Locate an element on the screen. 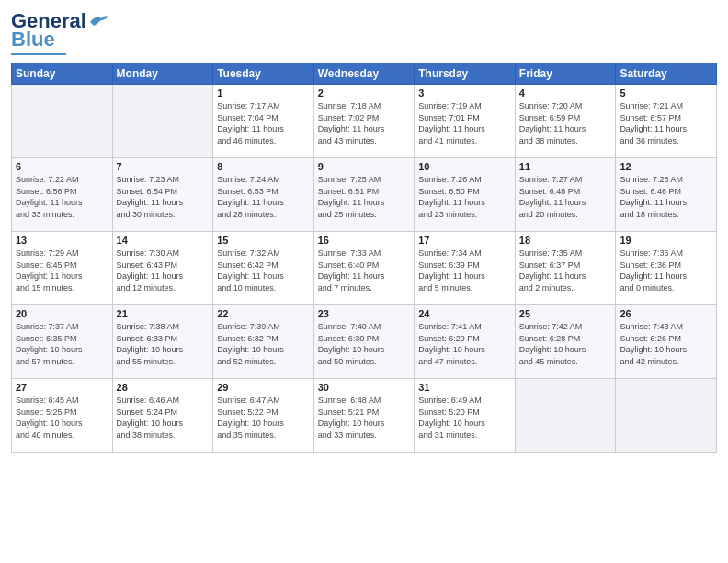  day-number: 28 is located at coordinates (164, 387).